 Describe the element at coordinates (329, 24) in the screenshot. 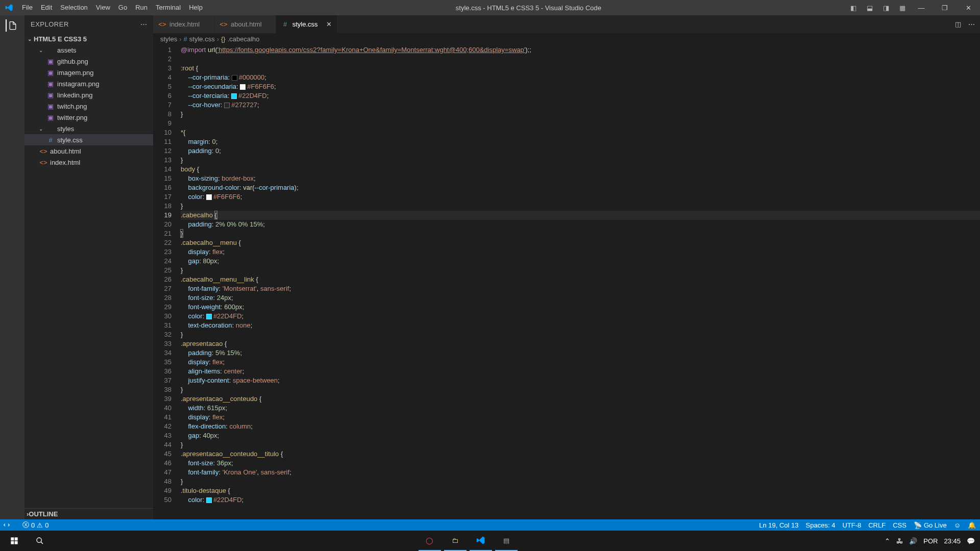

I see `close-icon: ✕` at that location.